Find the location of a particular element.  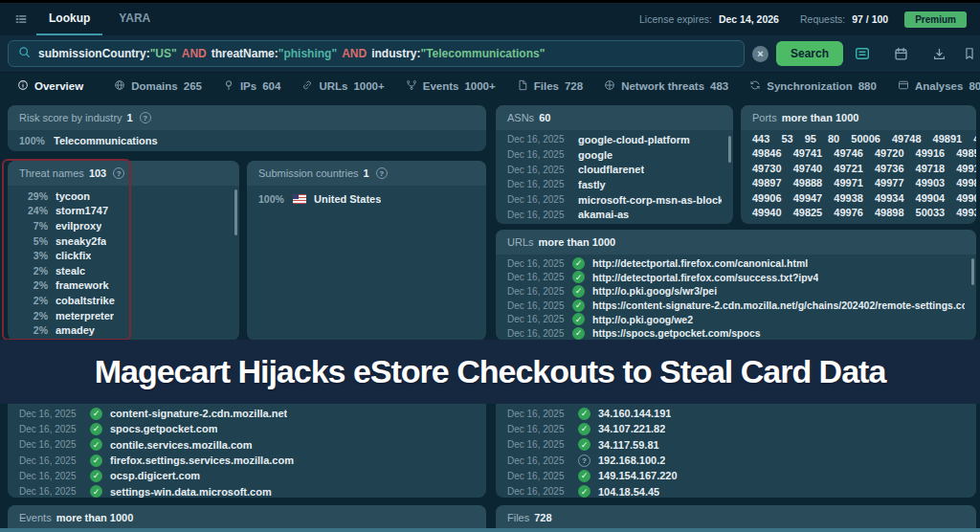

industry-name: Telecommunications is located at coordinates (105, 141).